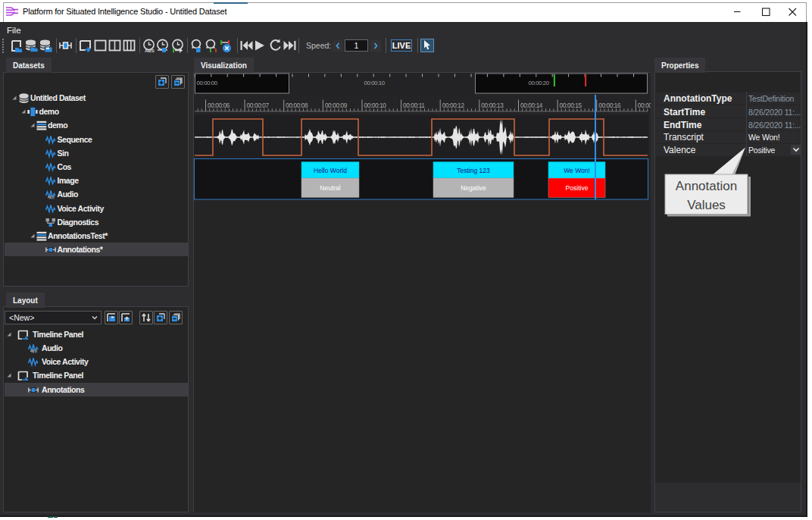  Describe the element at coordinates (330, 188) in the screenshot. I see `svg-text: Neutral` at that location.